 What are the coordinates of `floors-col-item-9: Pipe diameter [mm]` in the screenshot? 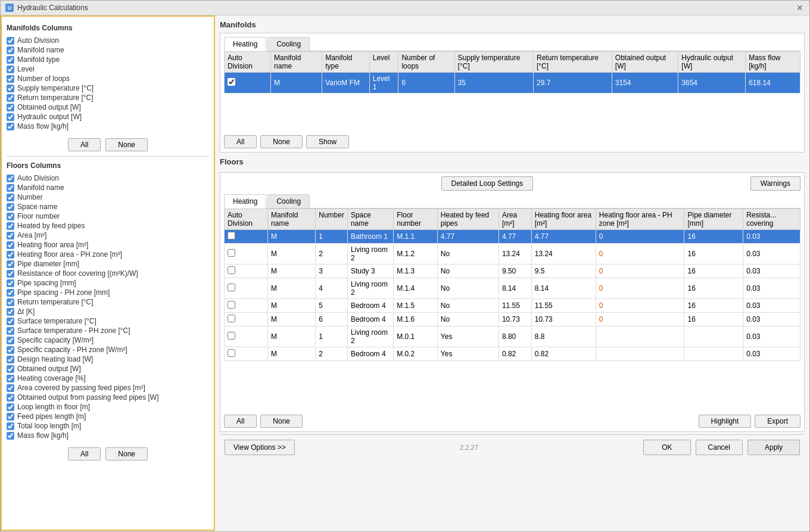 It's located at (108, 264).